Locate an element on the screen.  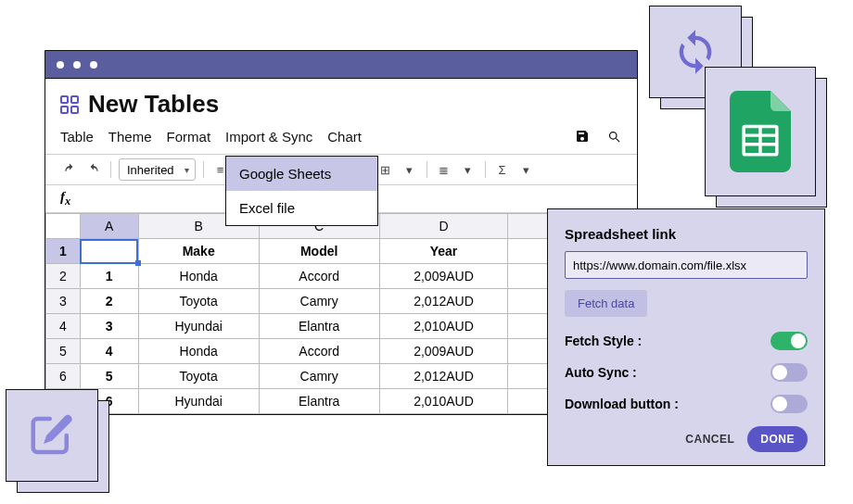
spreadsheet-url-input is located at coordinates (686, 265).